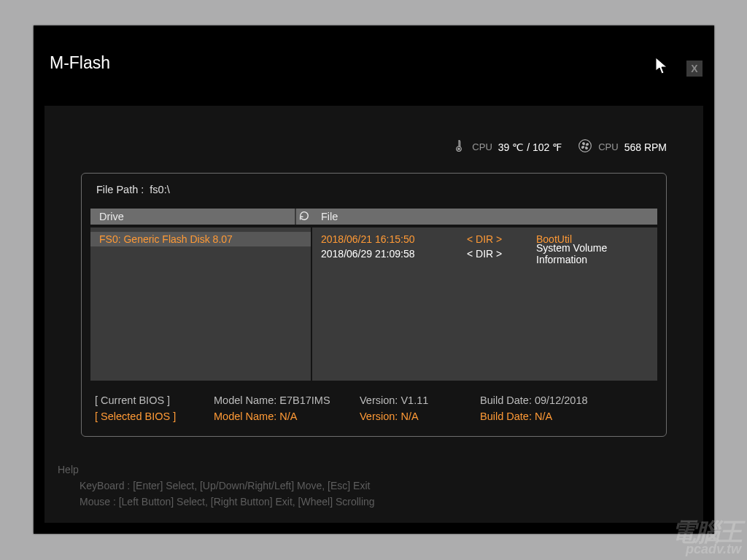  I want to click on refresh-button, so click(303, 217).